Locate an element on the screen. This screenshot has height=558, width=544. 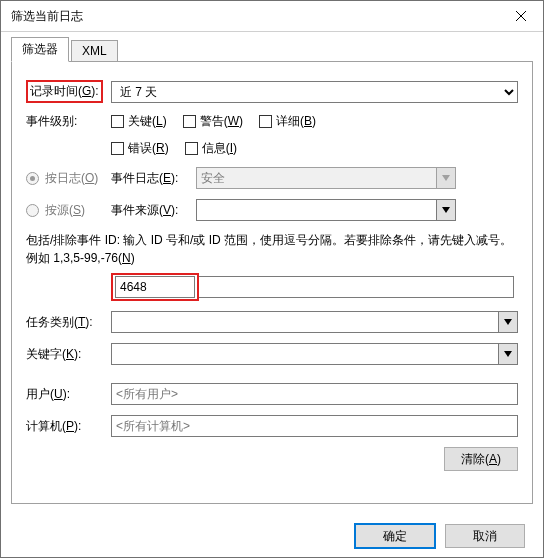
row-computer: 计算机(P): is located at coordinates (272, 426).